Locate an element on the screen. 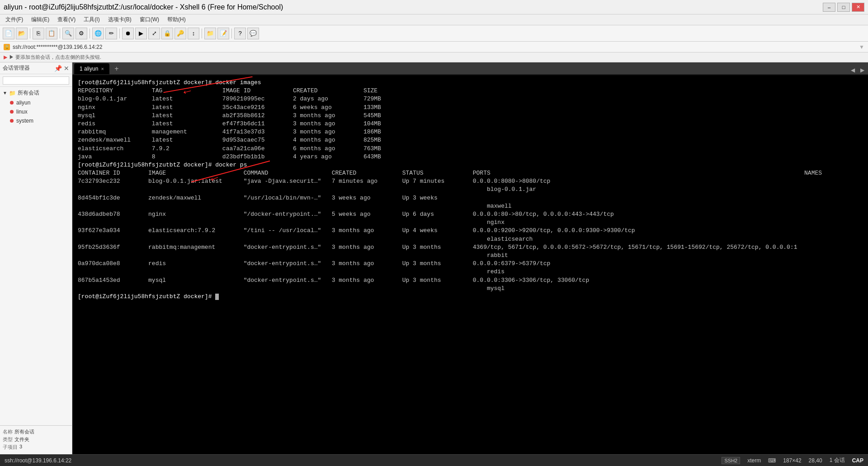 Image resolution: width=868 pixels, height=466 pixels. tab-prev-icon: ◀ is located at coordinates (853, 70).